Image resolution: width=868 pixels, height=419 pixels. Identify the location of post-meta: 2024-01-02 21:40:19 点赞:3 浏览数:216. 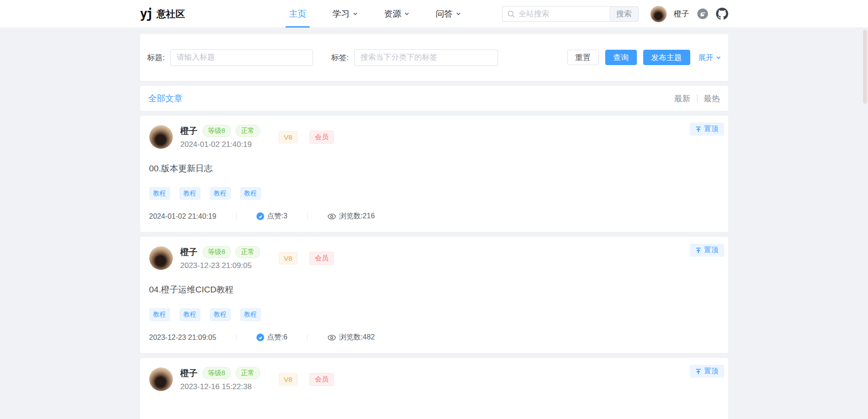
(434, 216).